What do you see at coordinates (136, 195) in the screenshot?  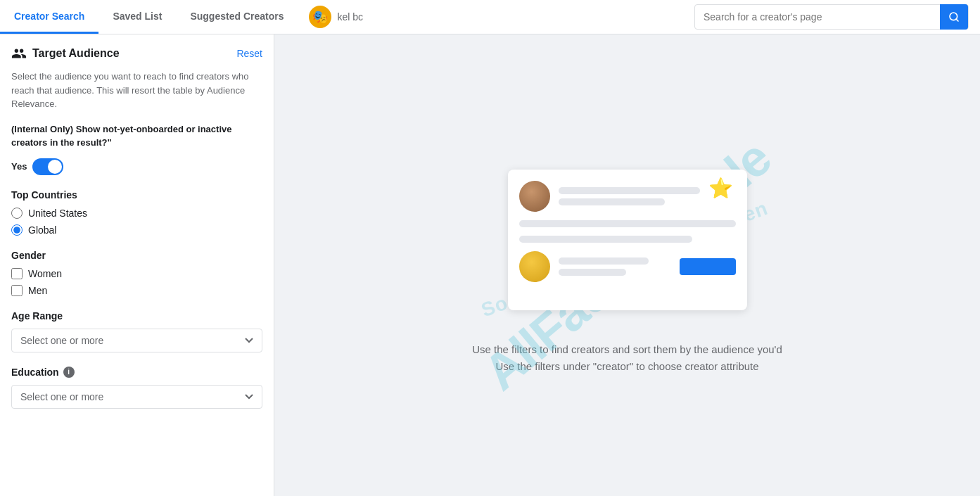 I see `top-countries-label: Top Countries` at bounding box center [136, 195].